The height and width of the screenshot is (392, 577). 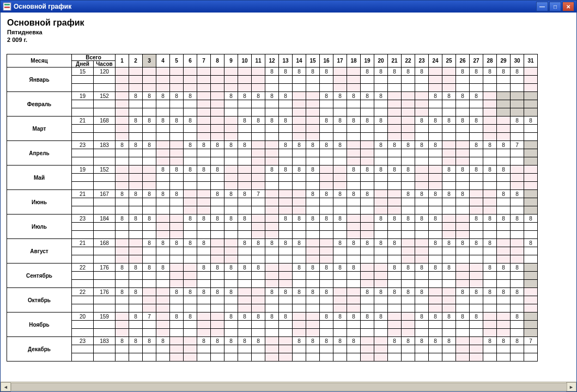 I want to click on col-day-1: 1, so click(x=122, y=61).